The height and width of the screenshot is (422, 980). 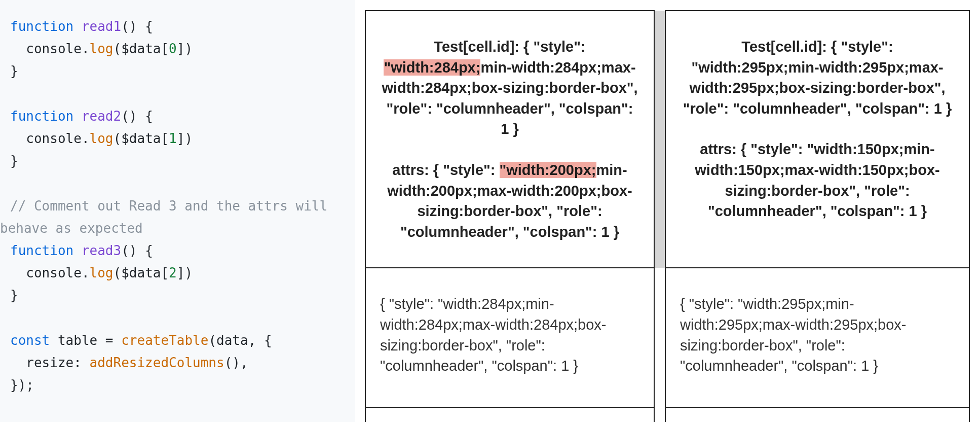 I want to click on code-num: 2, so click(x=173, y=273).